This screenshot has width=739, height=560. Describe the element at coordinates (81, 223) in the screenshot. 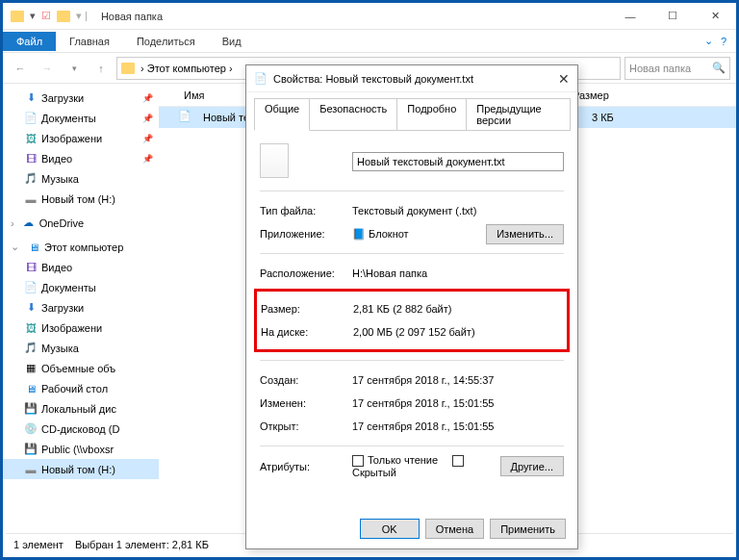

I see `sidebar-item-onedrive: ›☁OneDrive` at that location.